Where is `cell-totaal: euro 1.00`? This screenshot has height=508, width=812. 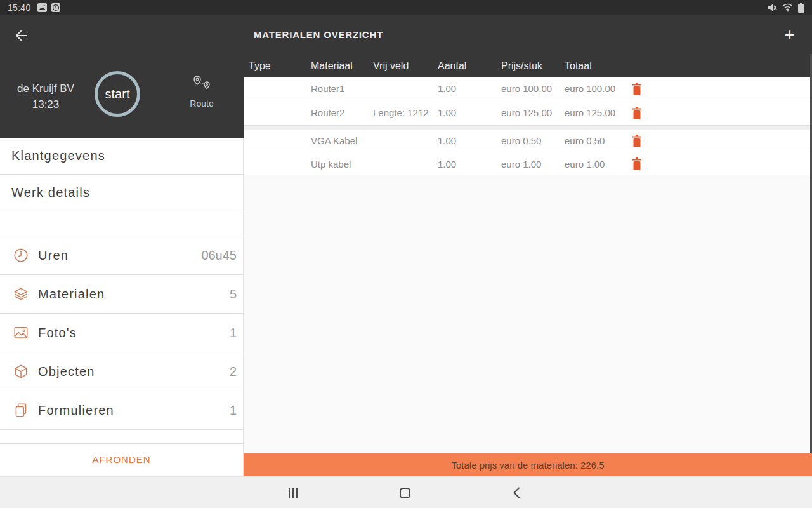
cell-totaal: euro 1.00 is located at coordinates (598, 164).